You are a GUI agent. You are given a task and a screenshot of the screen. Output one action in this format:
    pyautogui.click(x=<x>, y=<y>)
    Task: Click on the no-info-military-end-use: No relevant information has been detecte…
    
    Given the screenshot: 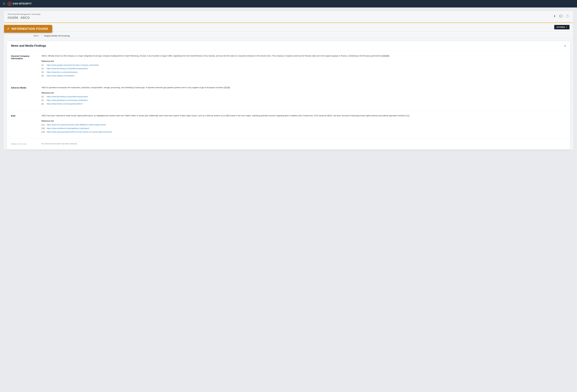 What is the action you would take?
    pyautogui.click(x=59, y=144)
    